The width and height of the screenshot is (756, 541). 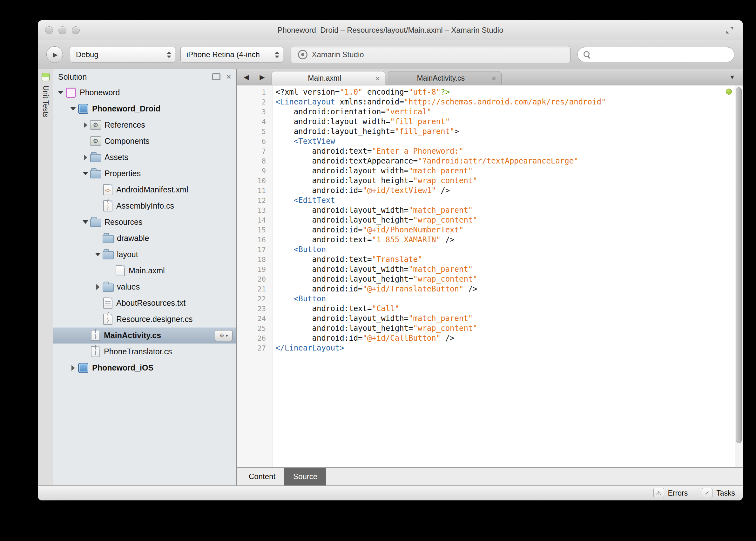 I want to click on configuration-dropdown: Debug, so click(x=123, y=55).